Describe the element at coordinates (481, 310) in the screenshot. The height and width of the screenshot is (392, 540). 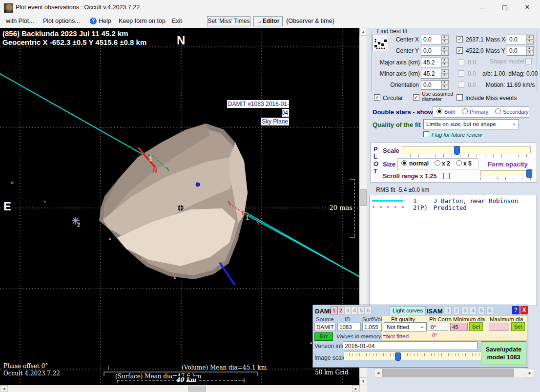
I see `isam-tab-5: 5` at that location.